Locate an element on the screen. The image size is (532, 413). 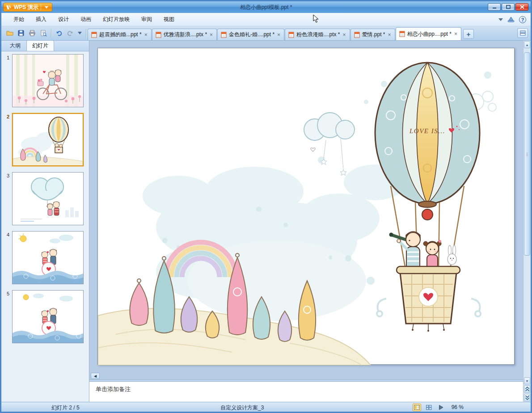
normal-view-icon is located at coordinates (417, 408).